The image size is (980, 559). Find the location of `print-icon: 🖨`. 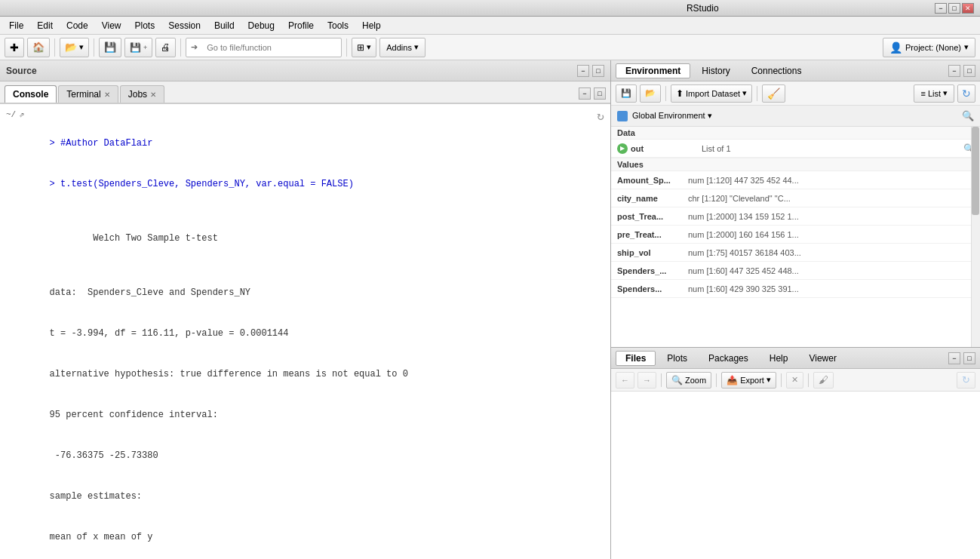

print-icon: 🖨 is located at coordinates (166, 47).